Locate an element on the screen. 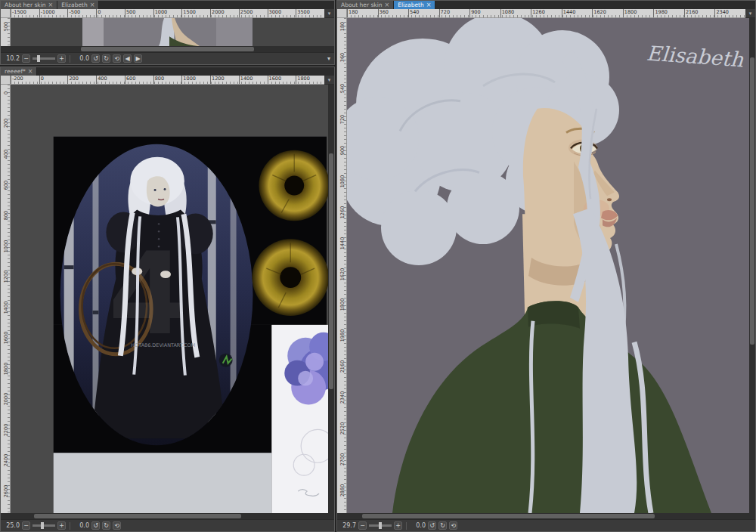 The image size is (756, 532). ruler-label: 800 is located at coordinates (159, 80).